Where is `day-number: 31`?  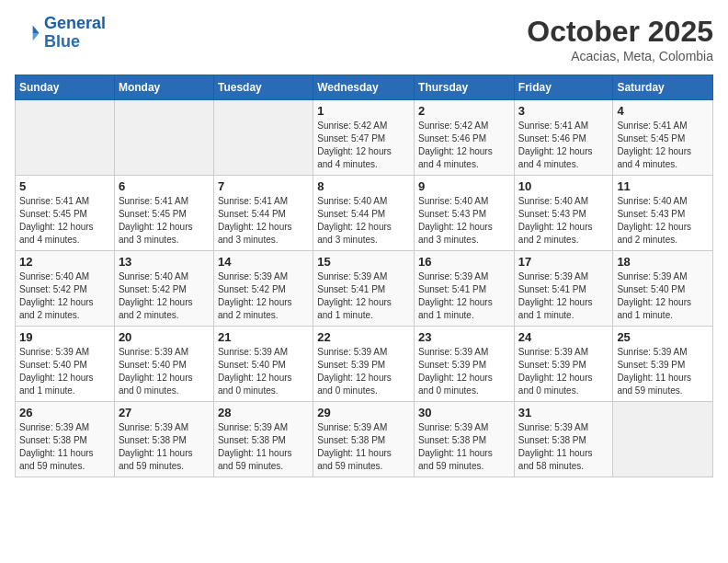 day-number: 31 is located at coordinates (564, 412).